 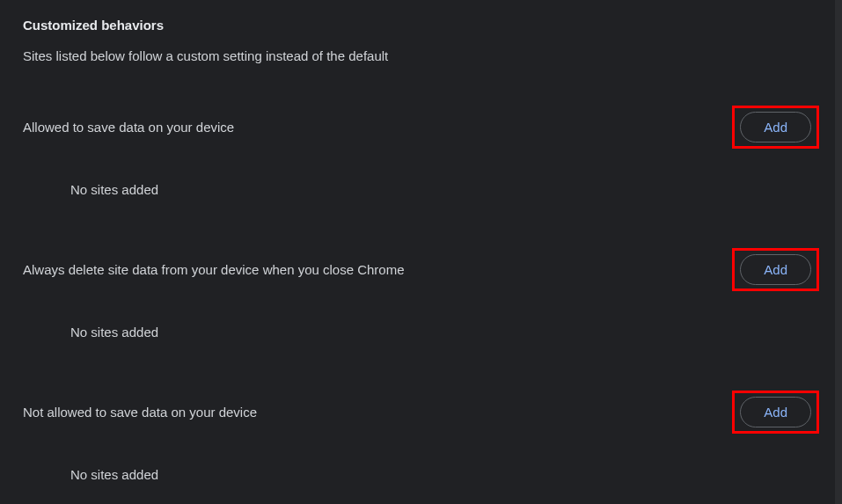 I want to click on add-button-allowed: Add, so click(x=776, y=127).